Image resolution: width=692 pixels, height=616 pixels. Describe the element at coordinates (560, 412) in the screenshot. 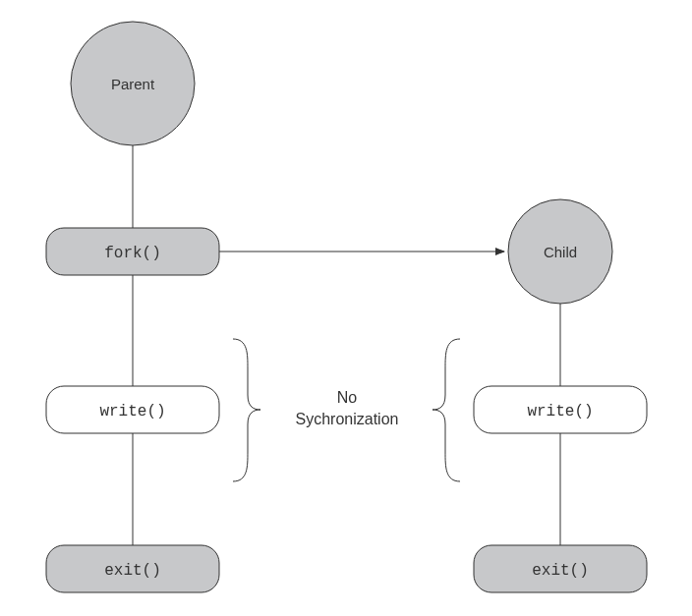

I see `child-write-label: write()` at that location.